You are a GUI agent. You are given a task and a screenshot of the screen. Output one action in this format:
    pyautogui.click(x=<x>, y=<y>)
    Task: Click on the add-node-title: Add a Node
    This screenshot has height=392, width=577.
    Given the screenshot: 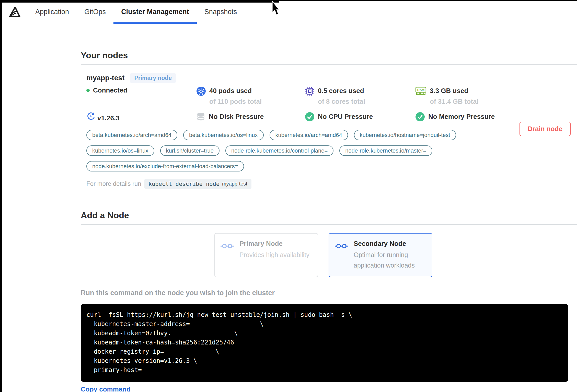 What is the action you would take?
    pyautogui.click(x=329, y=215)
    